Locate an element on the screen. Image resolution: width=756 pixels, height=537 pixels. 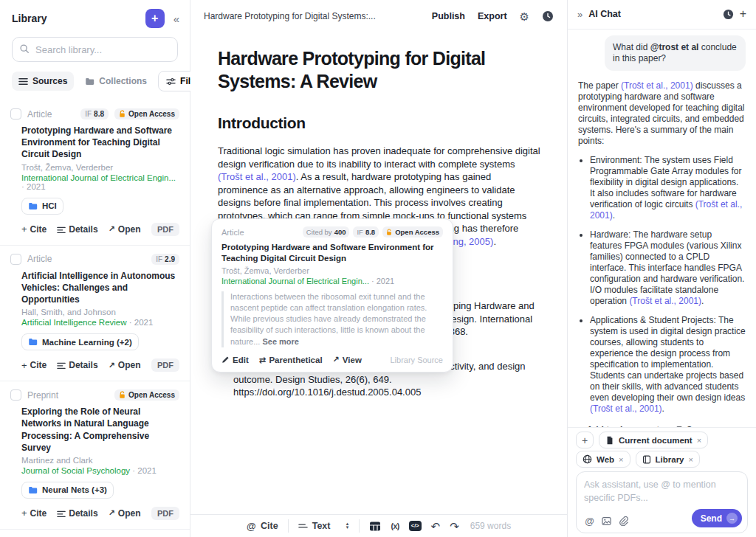
search-input is located at coordinates (94, 49).